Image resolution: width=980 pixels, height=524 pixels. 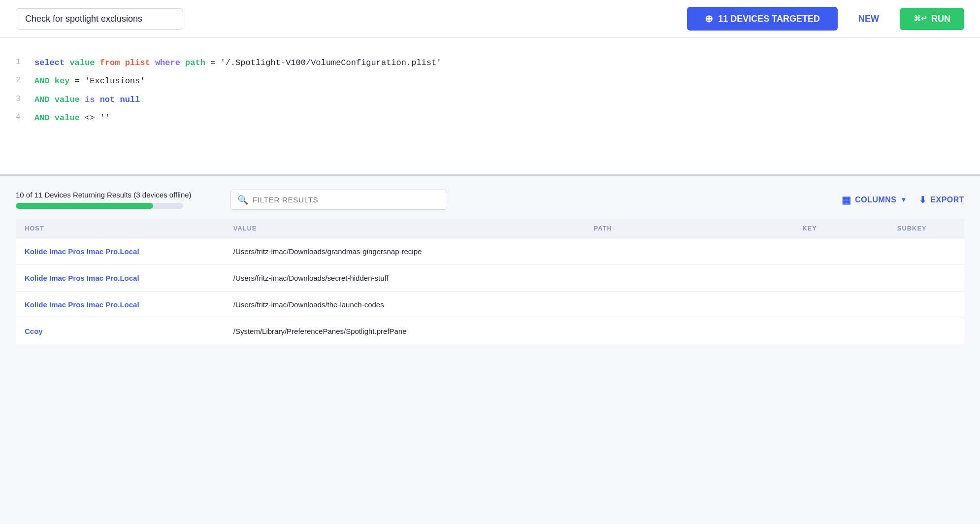 I want to click on table-header: HOST VALUE PATH KEY SUBKEY, so click(x=490, y=229).